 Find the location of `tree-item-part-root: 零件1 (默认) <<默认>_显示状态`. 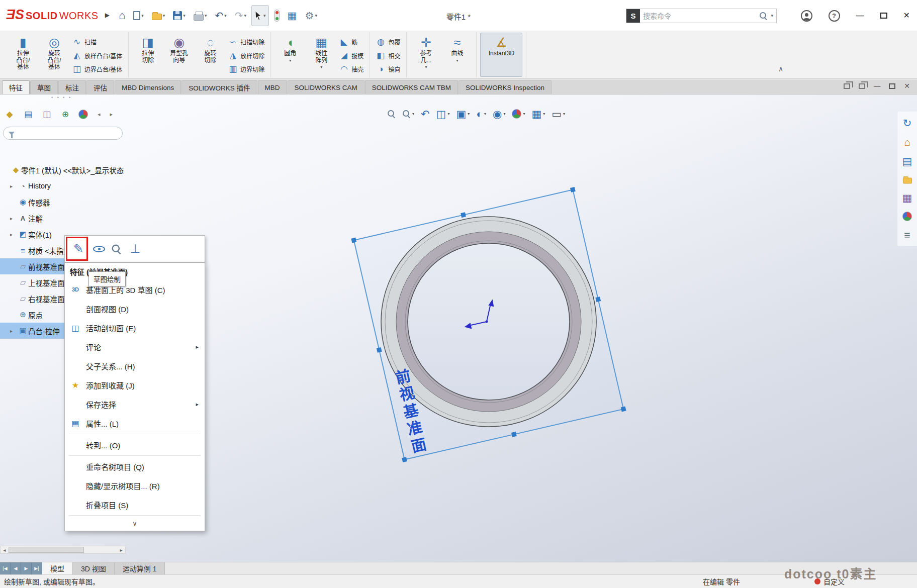

tree-item-part-root: 零件1 (默认) <<默认>_显示状态 is located at coordinates (63, 170).